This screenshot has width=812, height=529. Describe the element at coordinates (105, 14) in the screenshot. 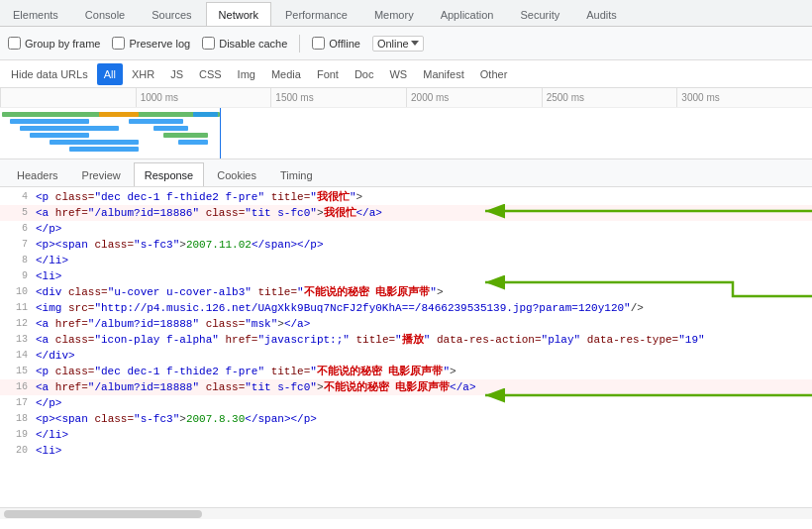

I see `tab-console: Console` at that location.